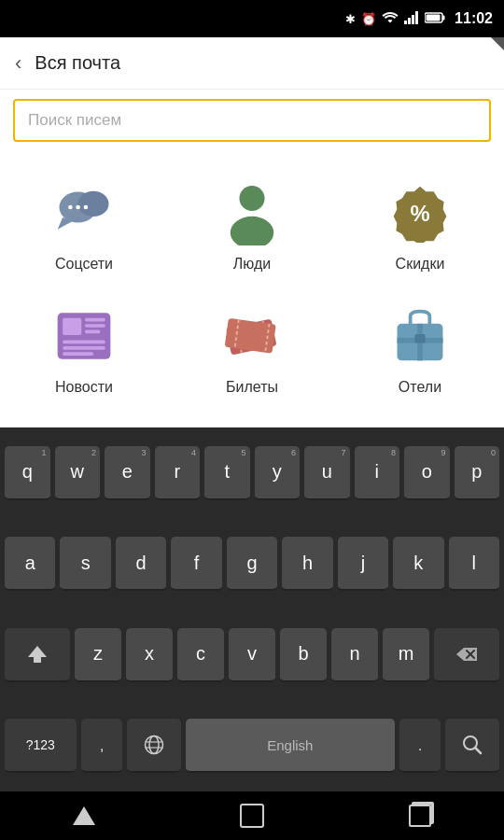 Image resolution: width=504 pixels, height=840 pixels. What do you see at coordinates (435, 19) in the screenshot?
I see `battery-icon` at bounding box center [435, 19].